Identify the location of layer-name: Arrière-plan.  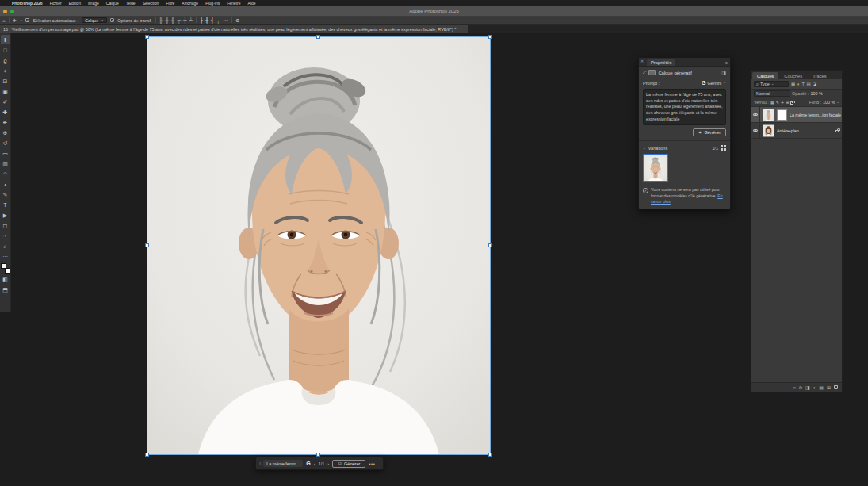
(806, 131).